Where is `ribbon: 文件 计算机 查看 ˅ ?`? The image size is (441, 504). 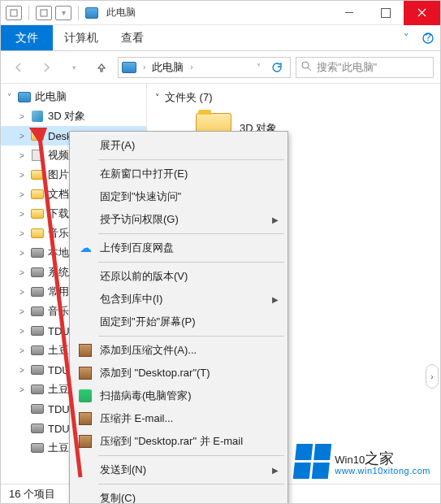
ribbon: 文件 计算机 查看 ˅ ? is located at coordinates (221, 38).